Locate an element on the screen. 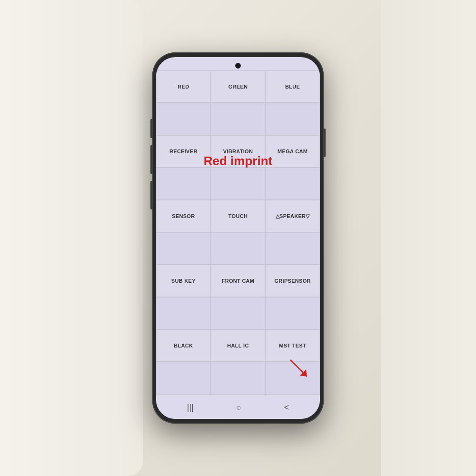 This screenshot has height=476, width=476. grid-cell-gripsensor: GRIPSENSOR is located at coordinates (292, 281).